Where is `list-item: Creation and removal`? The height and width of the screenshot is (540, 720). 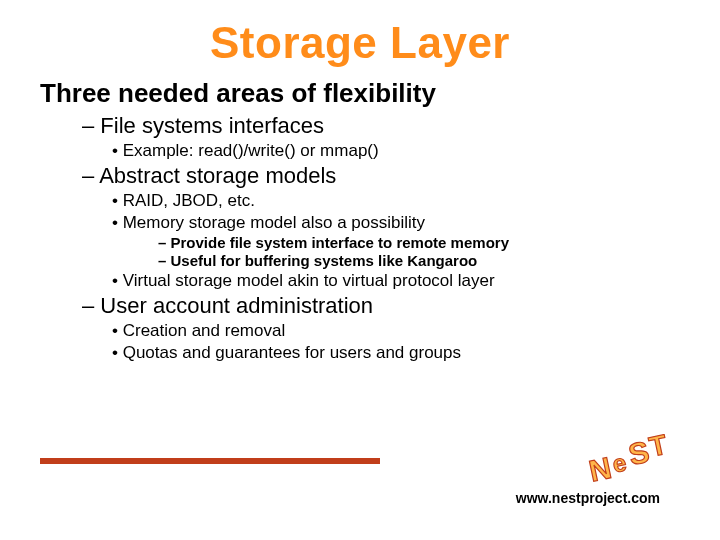
list-item: Creation and removal is located at coordinates (396, 331).